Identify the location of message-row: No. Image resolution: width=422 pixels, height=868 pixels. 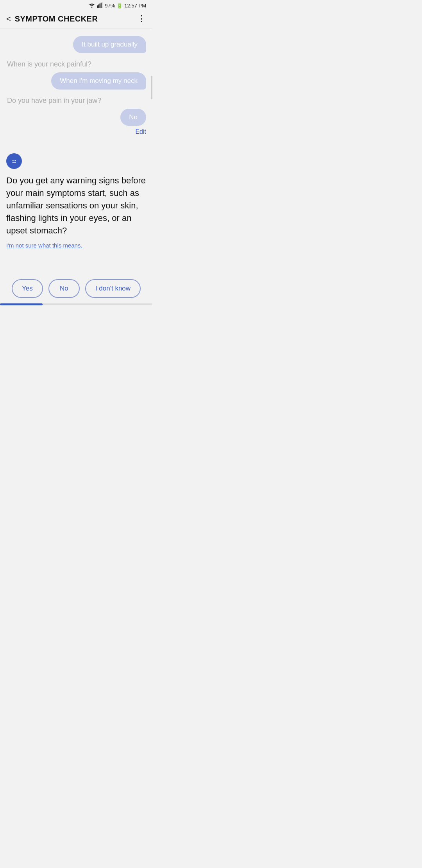
(76, 117).